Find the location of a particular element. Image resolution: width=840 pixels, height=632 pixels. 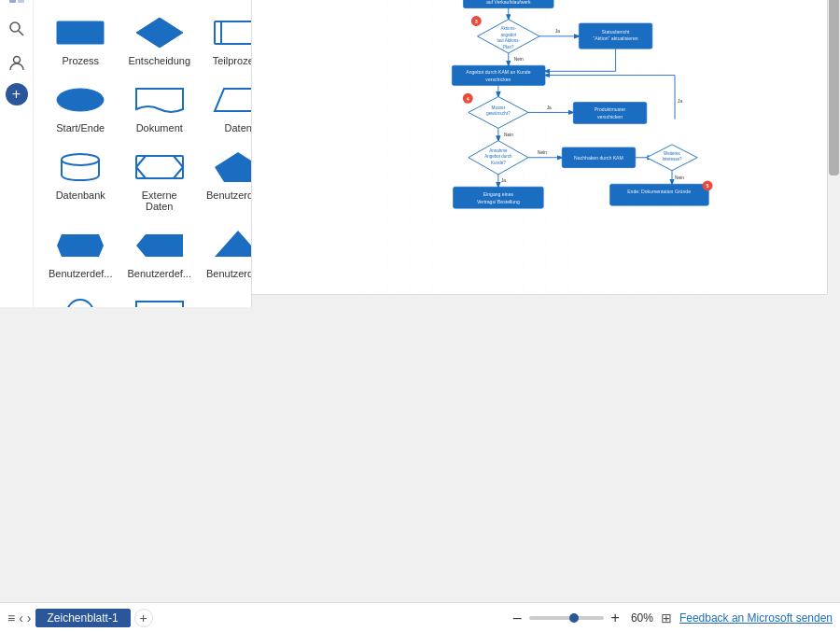

shape-benutzerdef2: Benutzerdef... is located at coordinates (80, 253).